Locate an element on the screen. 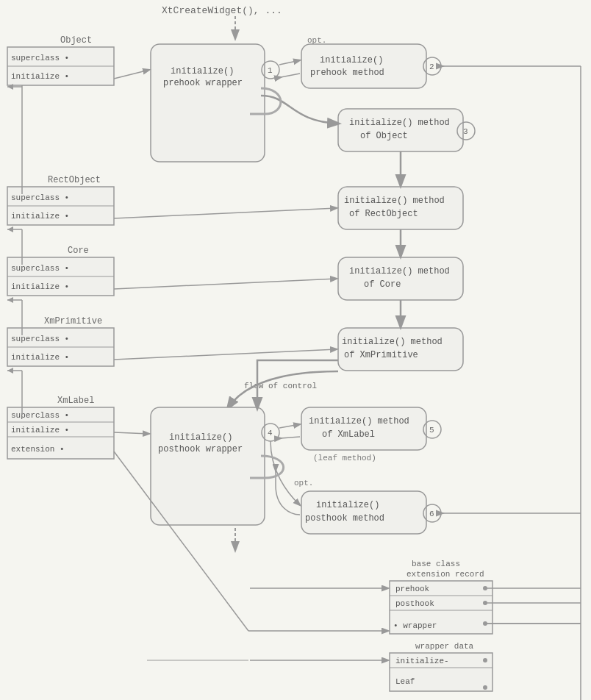 The image size is (591, 700). xmlabel-label: XmLabel is located at coordinates (76, 401).